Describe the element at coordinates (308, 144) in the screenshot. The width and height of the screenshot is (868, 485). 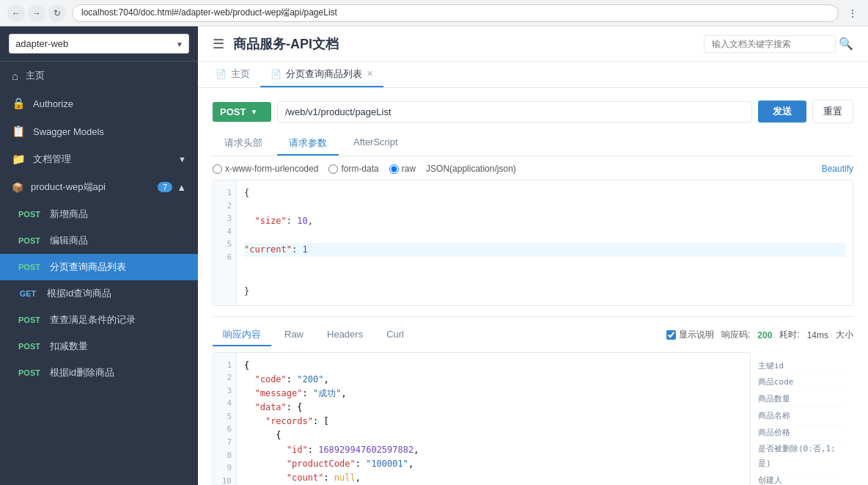
I see `sub-tab-params: 请求参数` at that location.